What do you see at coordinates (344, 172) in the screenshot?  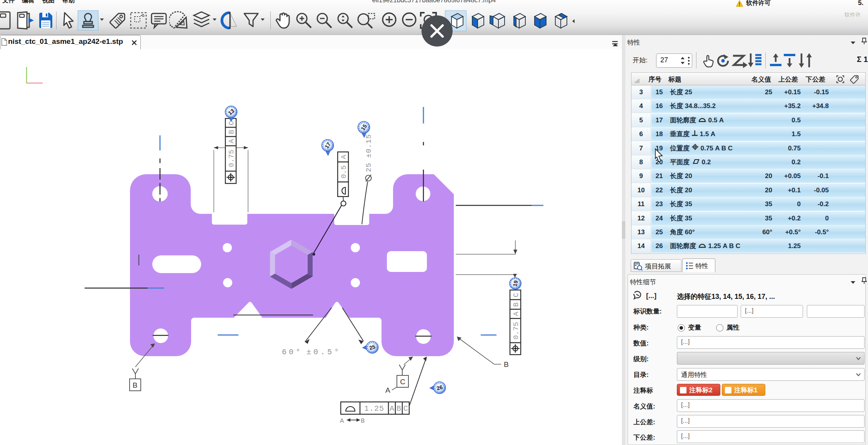 I see `svg-text: 0.5` at bounding box center [344, 172].